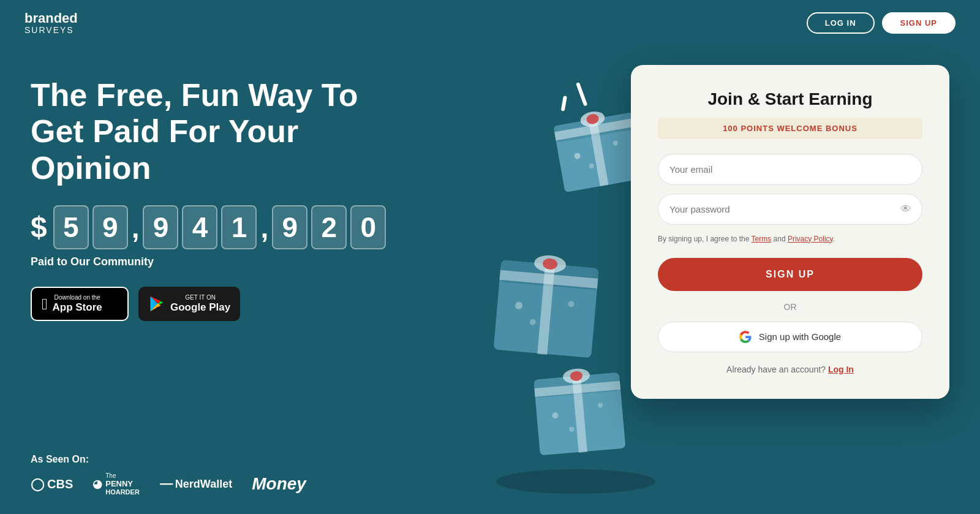  Describe the element at coordinates (136, 227) in the screenshot. I see `comma-1: ,` at that location.